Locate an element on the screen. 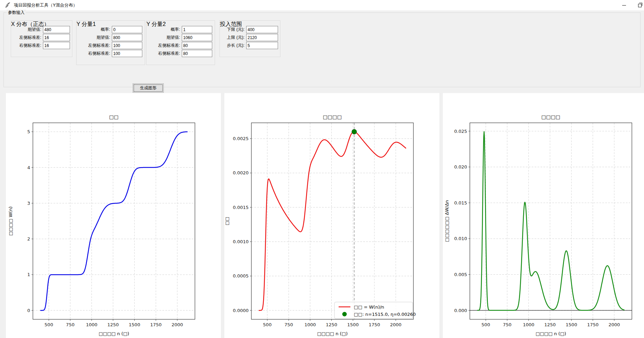 The height and width of the screenshot is (338, 644). param-frame-label: 参数输入 is located at coordinates (16, 12).